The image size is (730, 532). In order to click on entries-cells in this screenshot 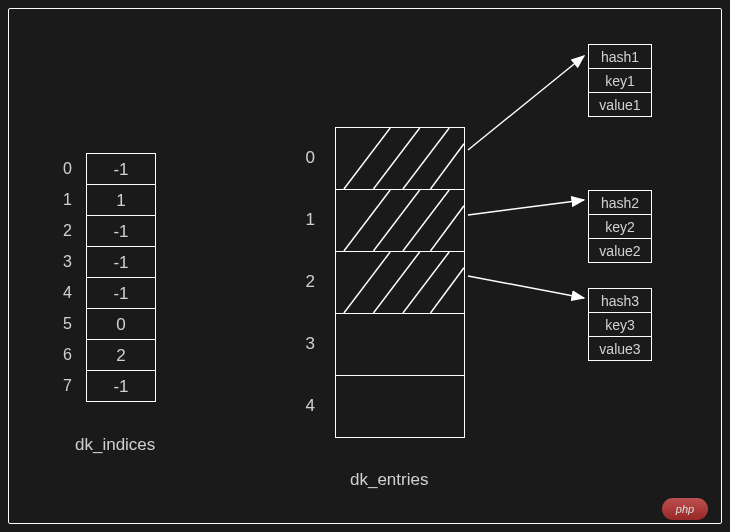, I will do `click(400, 282)`.